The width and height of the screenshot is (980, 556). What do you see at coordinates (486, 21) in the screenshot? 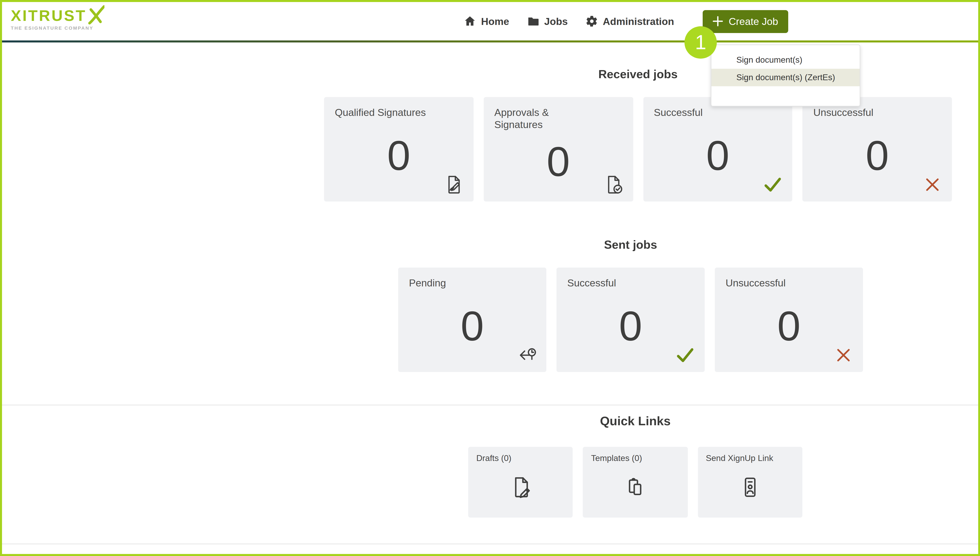
I see `nav-item-home: Home` at bounding box center [486, 21].